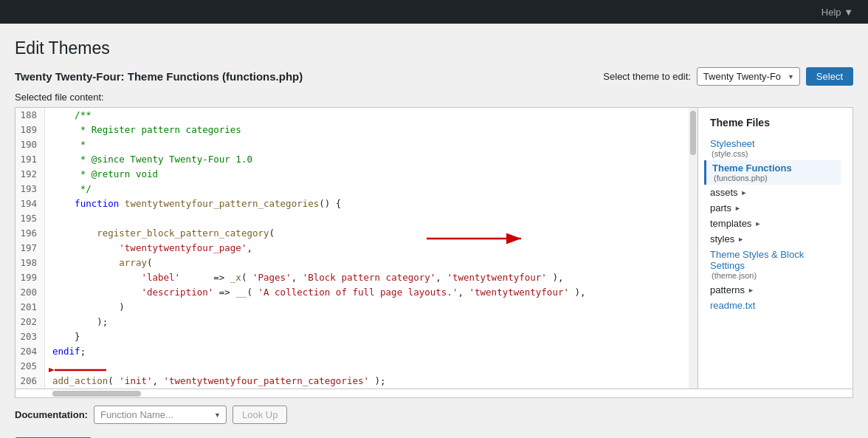 Image resolution: width=868 pixels, height=438 pixels. I want to click on sidebar-folder-assets: assets ►, so click(775, 192).